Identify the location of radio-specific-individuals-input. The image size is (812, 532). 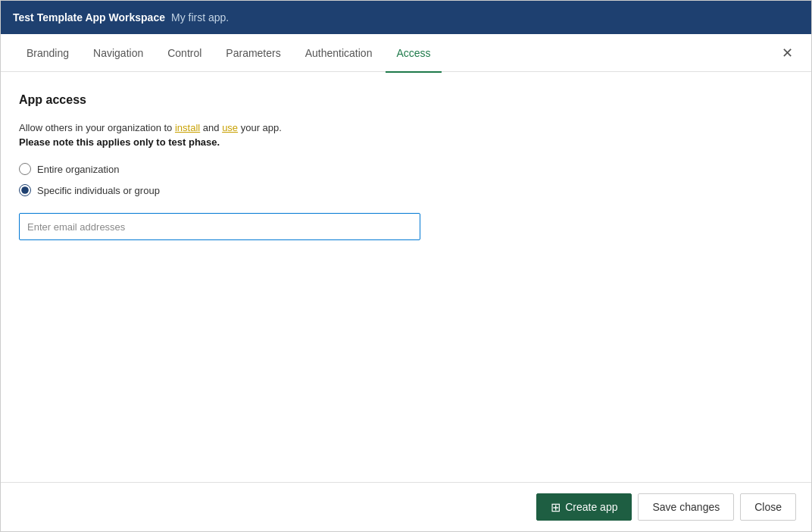
(25, 190).